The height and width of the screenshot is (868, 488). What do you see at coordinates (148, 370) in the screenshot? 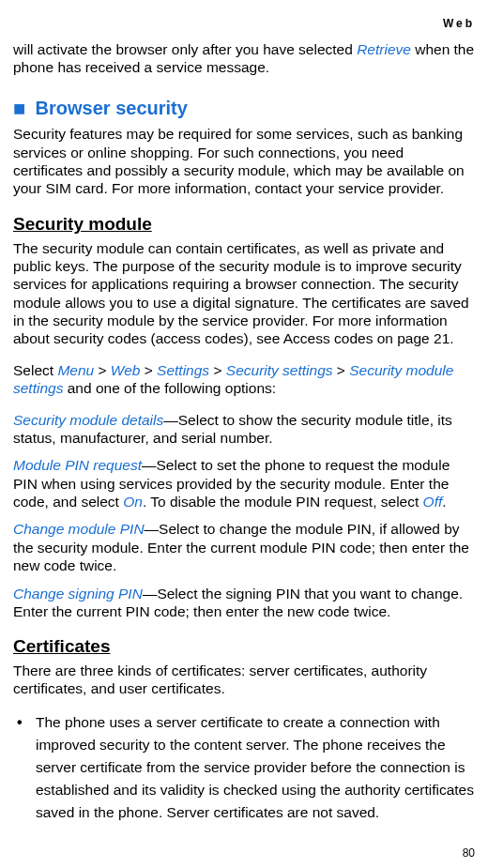
I see `gt2: >` at bounding box center [148, 370].